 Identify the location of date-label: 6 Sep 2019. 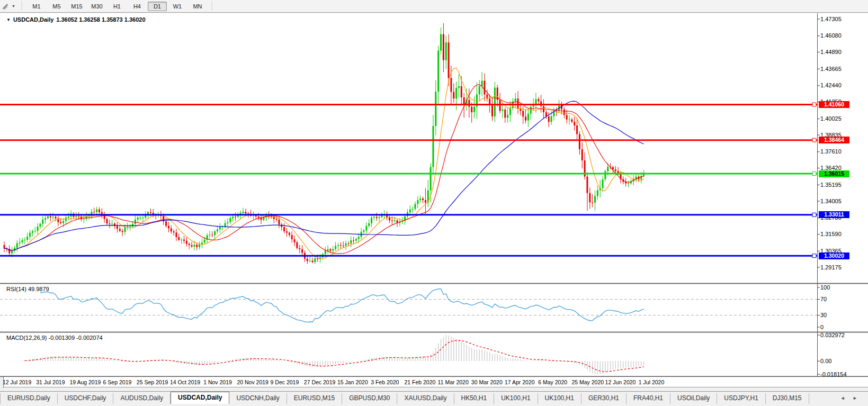
(118, 382).